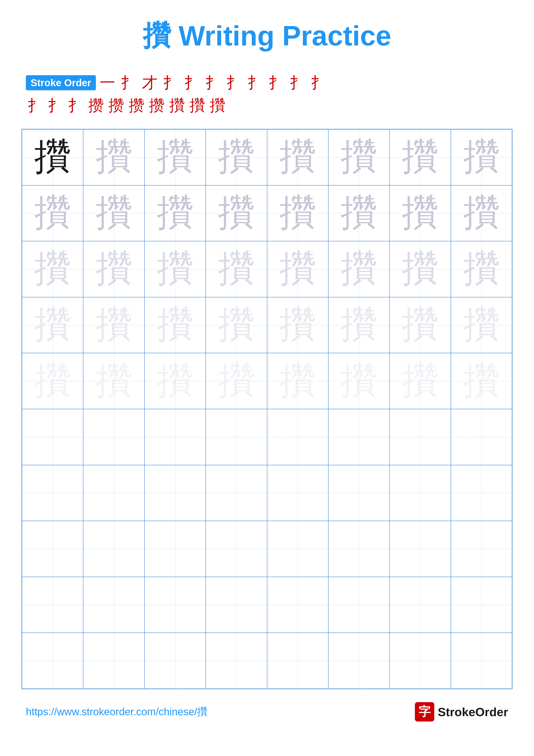 The image size is (534, 756). I want to click on grid-cell-r4c2: 攢, so click(114, 325).